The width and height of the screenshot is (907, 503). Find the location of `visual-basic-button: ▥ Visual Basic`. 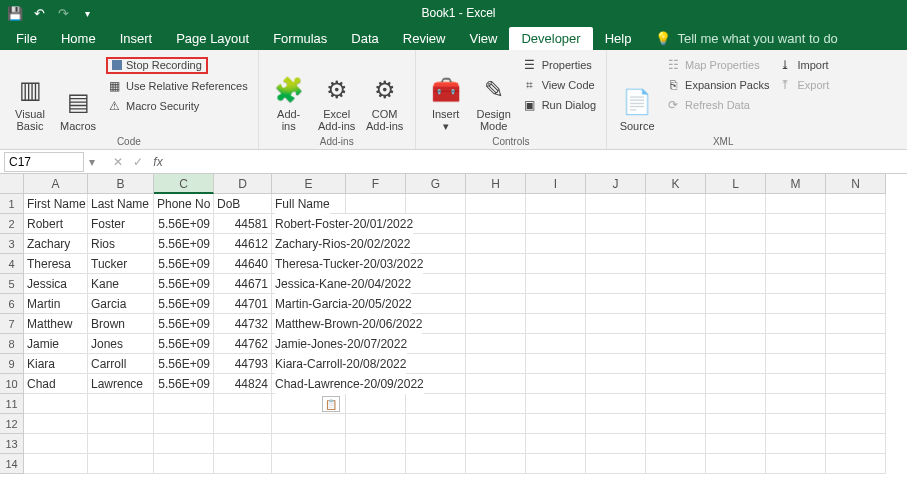

visual-basic-button: ▥ Visual Basic is located at coordinates (30, 94).